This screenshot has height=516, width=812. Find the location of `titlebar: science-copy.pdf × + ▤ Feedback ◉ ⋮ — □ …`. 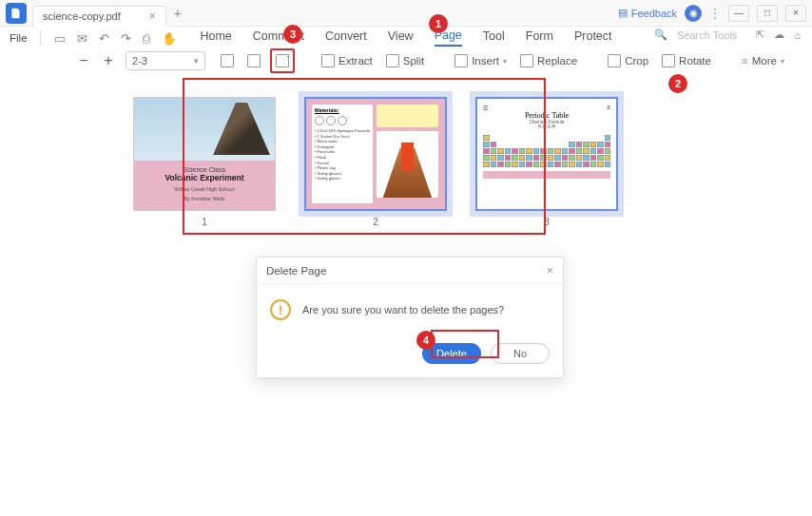

titlebar: science-copy.pdf × + ▤ Feedback ◉ ⋮ — □ … is located at coordinates (406, 13).